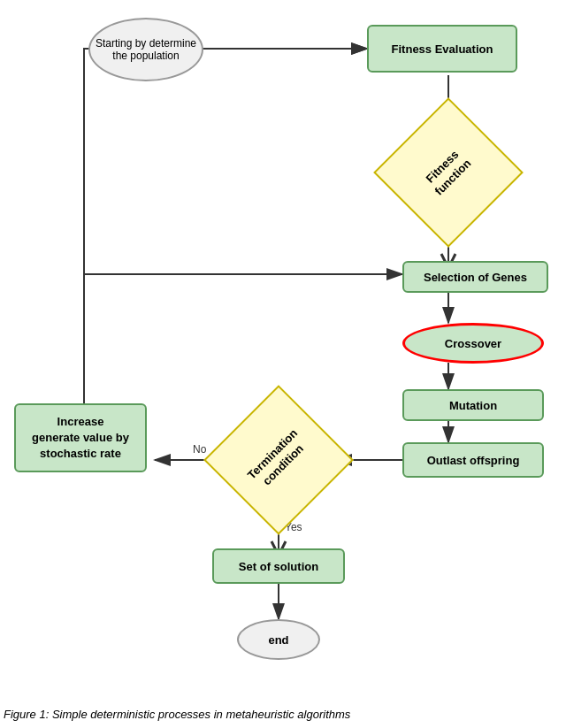  Describe the element at coordinates (476, 278) in the screenshot. I see `selection-label: Selection of Genes` at that location.